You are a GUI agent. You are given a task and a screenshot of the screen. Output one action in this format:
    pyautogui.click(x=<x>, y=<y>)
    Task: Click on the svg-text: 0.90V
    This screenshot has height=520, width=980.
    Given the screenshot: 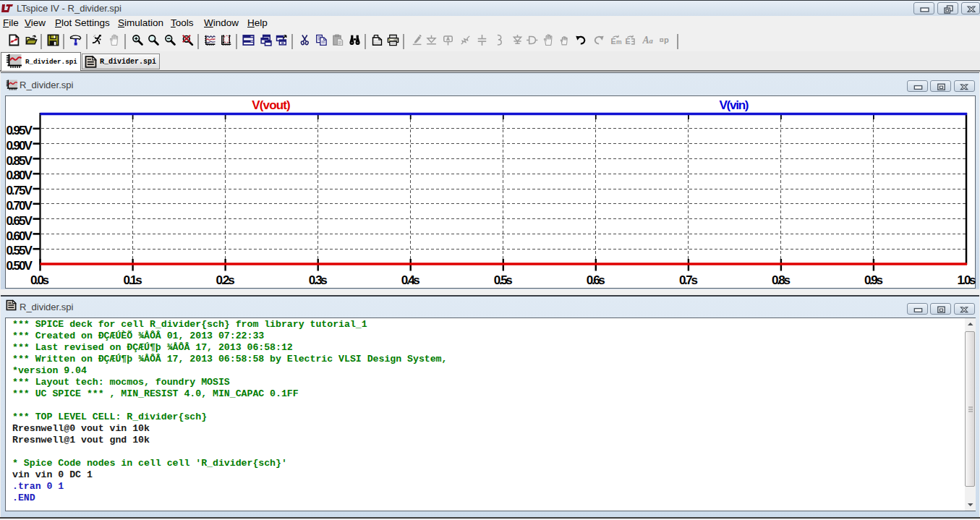 What is the action you would take?
    pyautogui.click(x=19, y=146)
    